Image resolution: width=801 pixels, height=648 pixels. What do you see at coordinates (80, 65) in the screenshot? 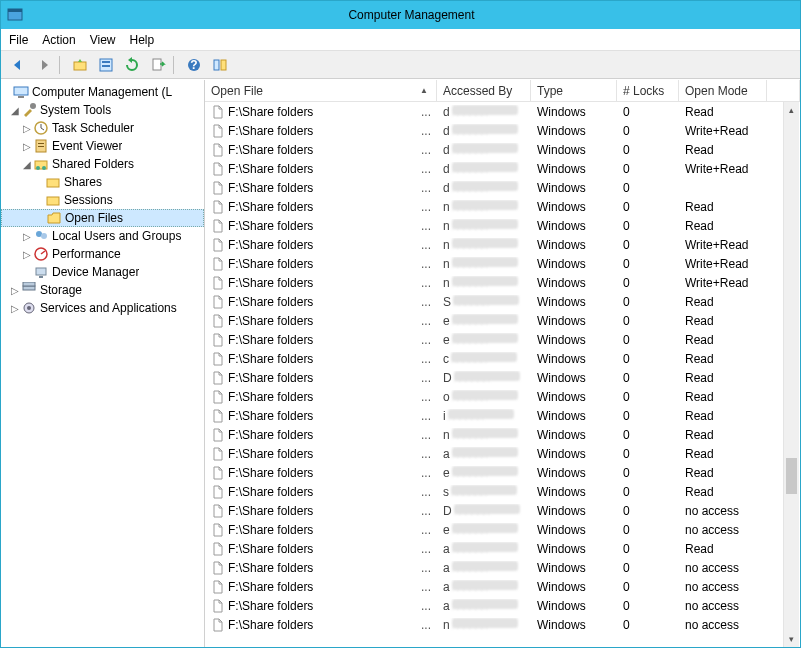
I see `up-button` at bounding box center [80, 65].